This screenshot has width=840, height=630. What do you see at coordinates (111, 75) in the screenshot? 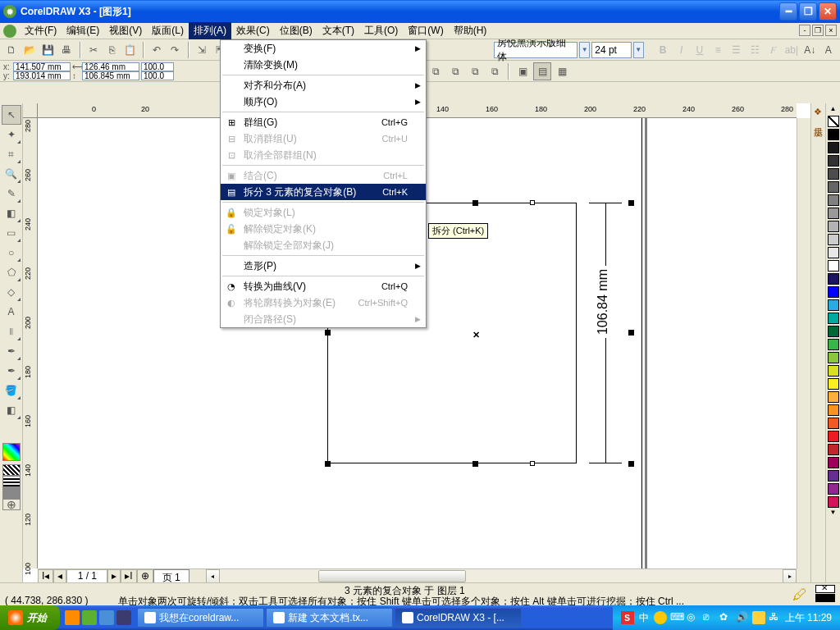
I see `obj-h: 106.845 mm` at bounding box center [111, 75].